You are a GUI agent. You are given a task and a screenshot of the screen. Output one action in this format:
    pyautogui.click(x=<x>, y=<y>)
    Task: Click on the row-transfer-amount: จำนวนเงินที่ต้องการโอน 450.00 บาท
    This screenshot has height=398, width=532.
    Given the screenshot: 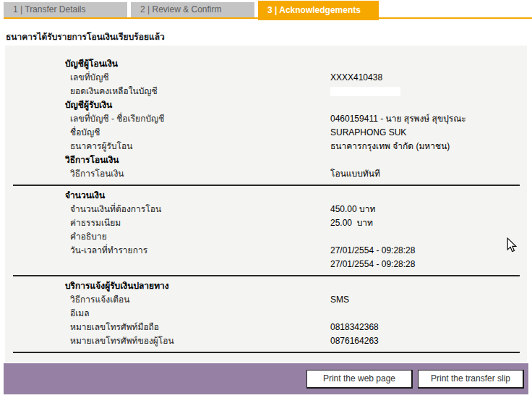 What is the action you would take?
    pyautogui.click(x=296, y=210)
    